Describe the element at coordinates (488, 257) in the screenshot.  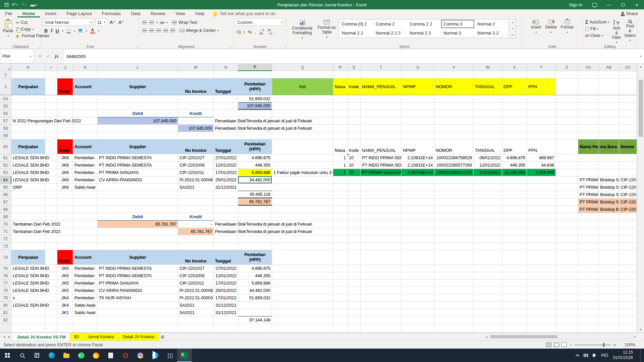
I see `cell-W74` at that location.